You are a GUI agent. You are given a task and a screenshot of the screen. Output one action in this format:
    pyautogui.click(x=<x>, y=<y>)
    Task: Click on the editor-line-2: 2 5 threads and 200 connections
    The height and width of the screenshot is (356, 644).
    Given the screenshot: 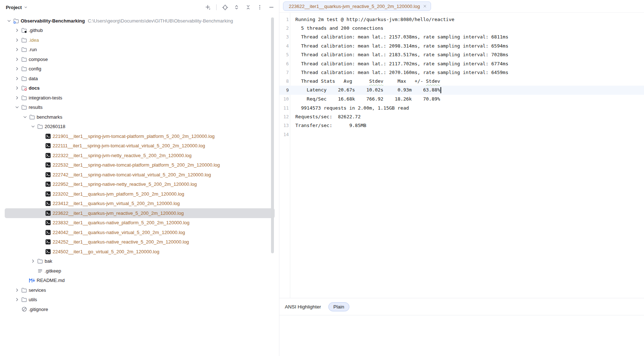 What is the action you would take?
    pyautogui.click(x=462, y=28)
    